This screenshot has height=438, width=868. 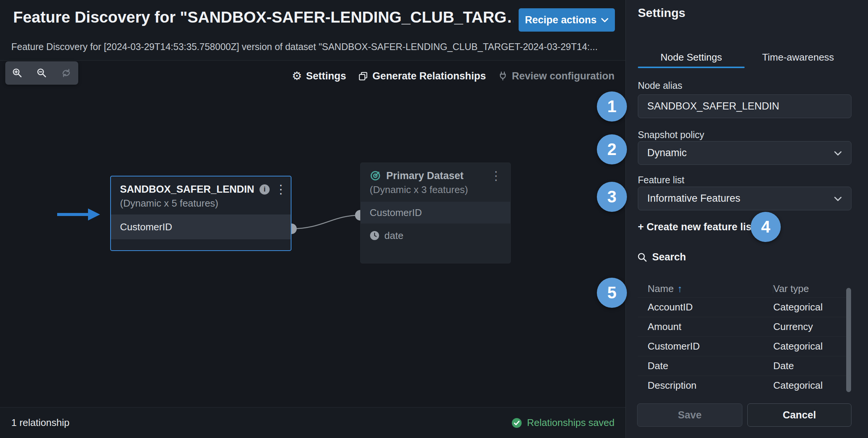 I want to click on menu-settings-label: Settings, so click(x=326, y=76).